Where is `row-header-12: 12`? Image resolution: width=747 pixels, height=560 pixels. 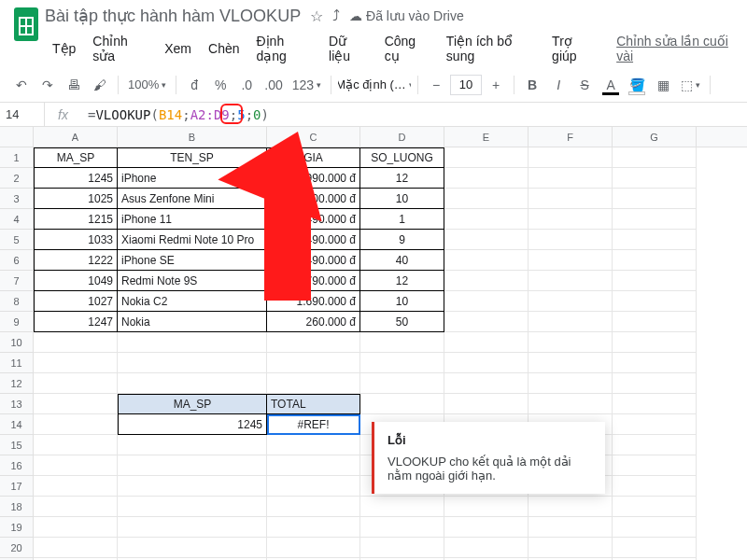
row-header-12: 12 is located at coordinates (17, 384).